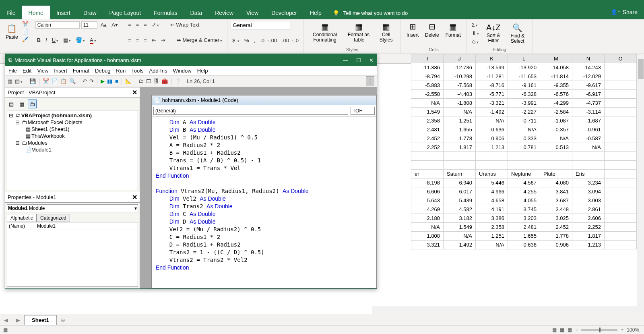 This screenshot has height=334, width=644. Describe the element at coordinates (363, 111) in the screenshot. I see `procedure-combo` at that location.